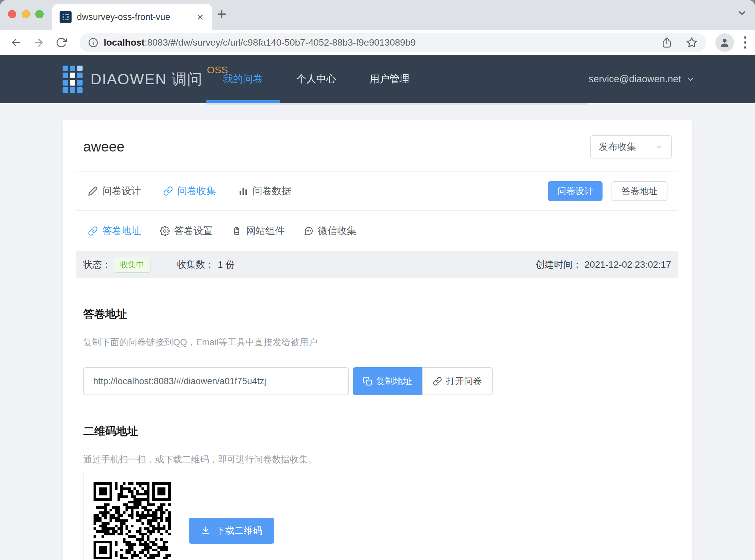 This screenshot has height=560, width=755. Describe the element at coordinates (378, 79) in the screenshot. I see `app-navbar: DIAOWEN 调问 OSS 我的问卷 个人中心 用户管理 service@di…` at that location.